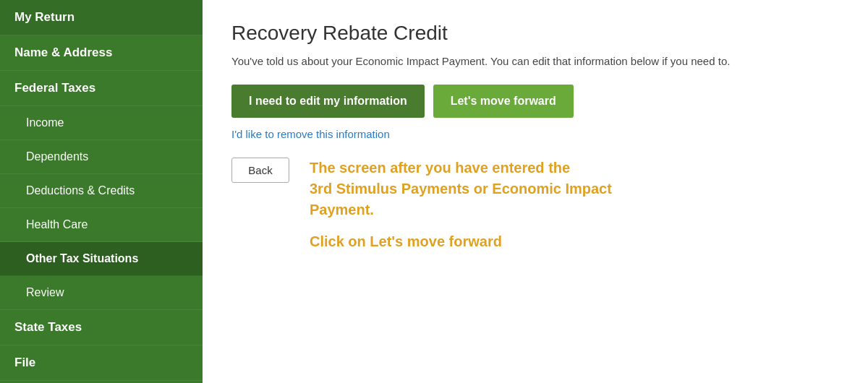 The image size is (868, 383). I want to click on annotation-block: The screen after you have entered the 3r…, so click(461, 204).